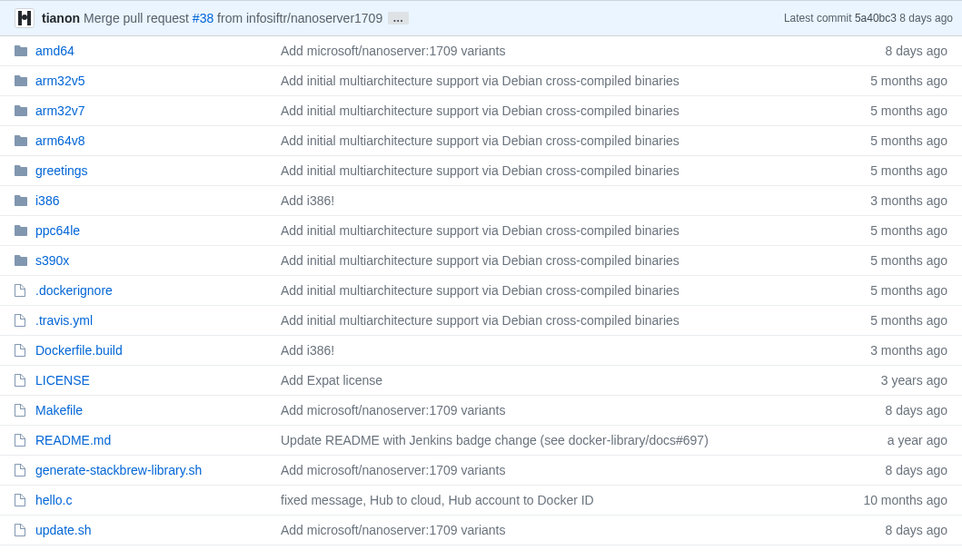 This screenshot has height=560, width=962. What do you see at coordinates (481, 321) in the screenshot?
I see `file-row: .travis.ymlAdd initial multiarchitecture…` at bounding box center [481, 321].